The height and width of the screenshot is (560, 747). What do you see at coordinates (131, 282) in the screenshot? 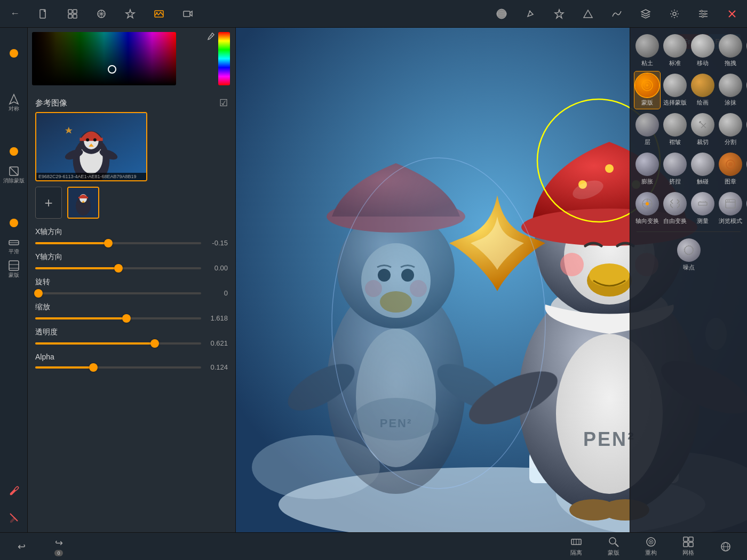
I see `rotate-label: 旋转` at bounding box center [131, 282].